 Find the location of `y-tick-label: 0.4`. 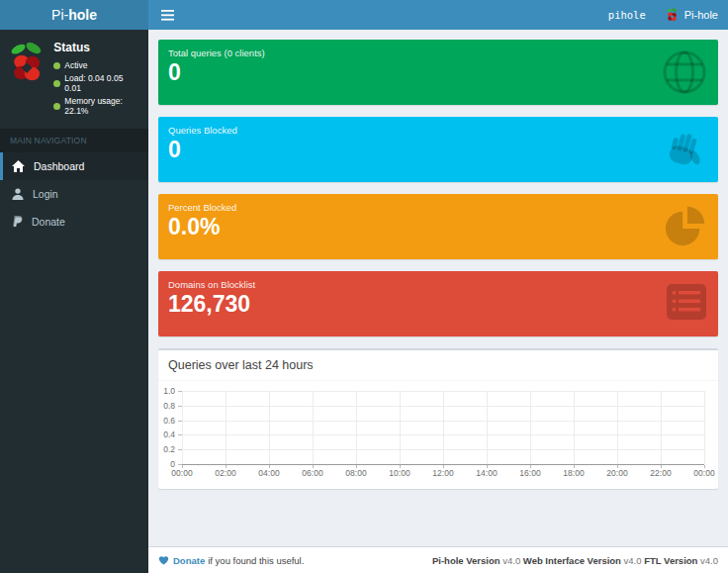

y-tick-label: 0.4 is located at coordinates (169, 434).